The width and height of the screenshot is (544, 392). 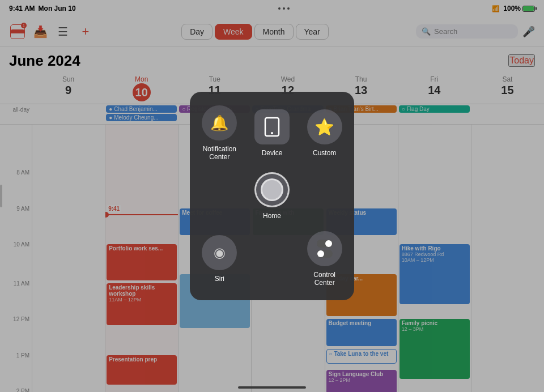 I want to click on siri-glyph: ◉, so click(x=220, y=253).